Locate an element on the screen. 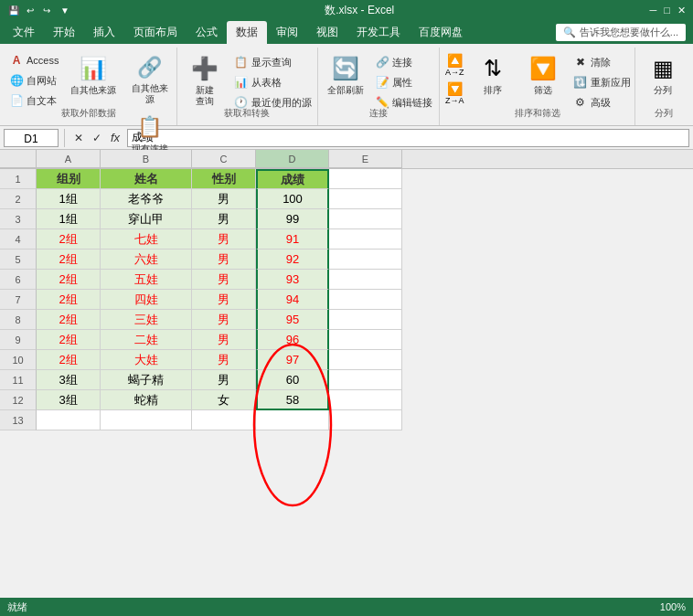 This screenshot has height=616, width=693. cell-a3: 1组 is located at coordinates (69, 219).